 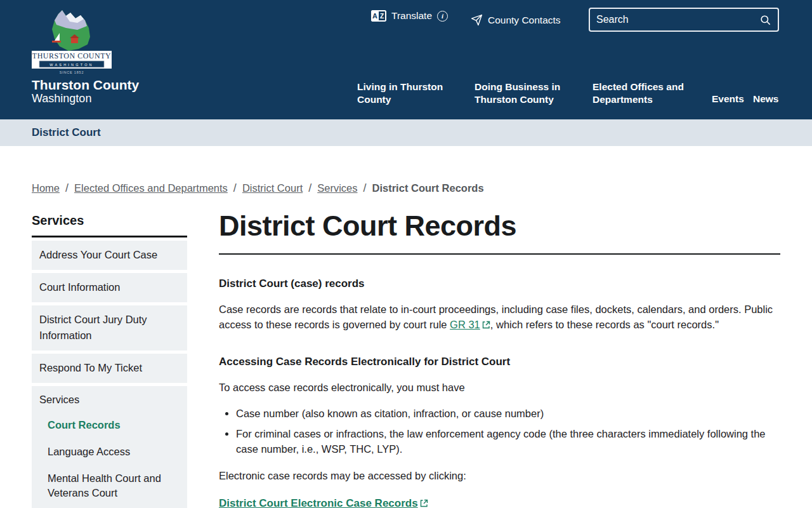 I want to click on utility-bar: A Z Translate i County Contacts, so click(x=406, y=20).